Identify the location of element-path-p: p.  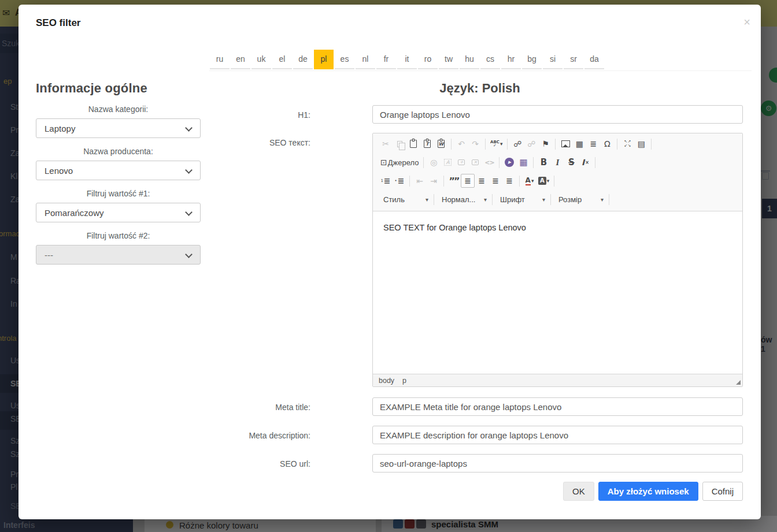
(405, 381).